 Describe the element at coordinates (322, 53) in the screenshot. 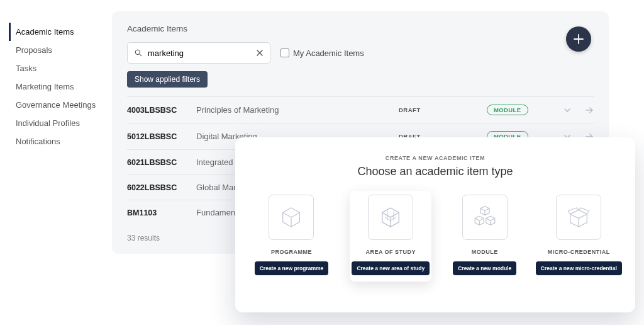

I see `my-items-filter: My Academic Items` at that location.